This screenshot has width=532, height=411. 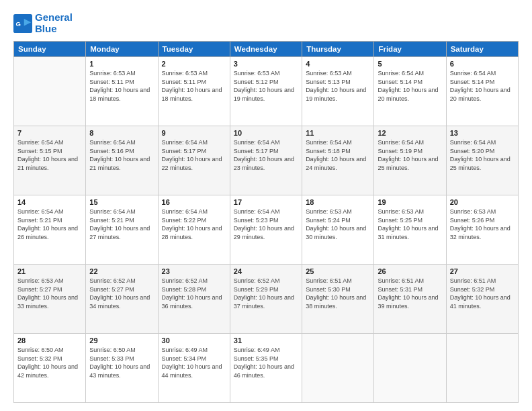 I want to click on day-info: Sunrise: 6:54 AMSunset: 5:19 PMDaylight:…, so click(x=410, y=155).